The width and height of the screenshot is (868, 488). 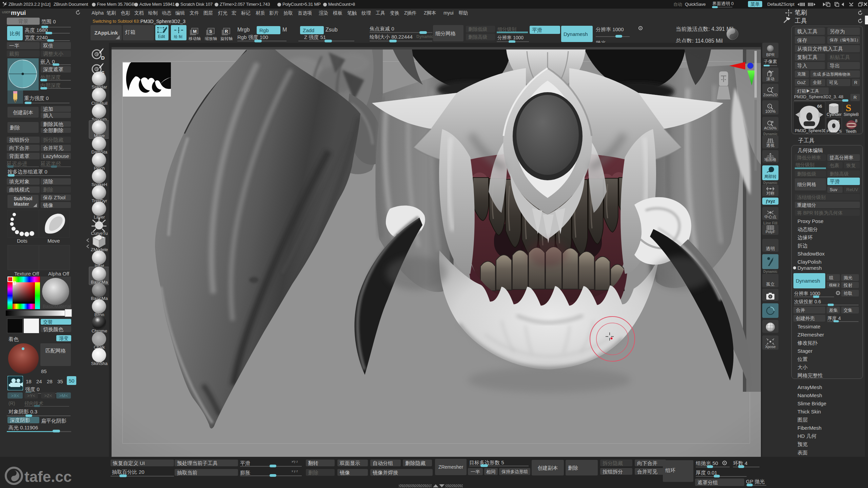 I want to click on svg-text: 绘 制, so click(x=178, y=37).